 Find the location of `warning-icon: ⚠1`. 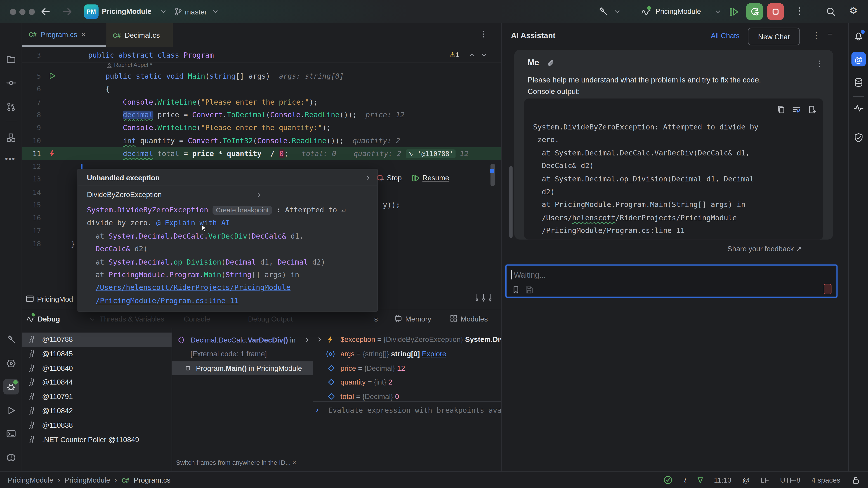

warning-icon: ⚠1 is located at coordinates (454, 55).